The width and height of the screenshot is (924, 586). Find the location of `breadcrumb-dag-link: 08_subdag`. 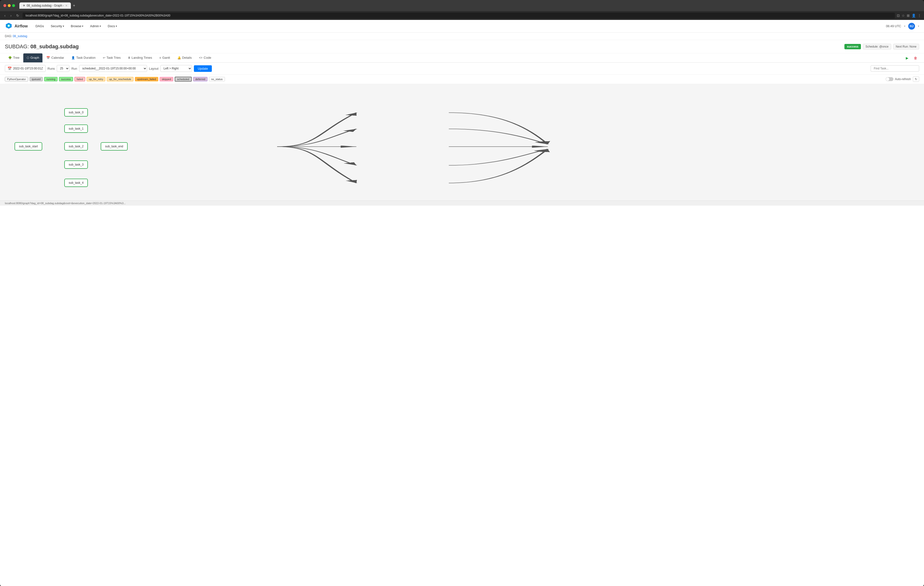

breadcrumb-dag-link: 08_subdag is located at coordinates (20, 36).